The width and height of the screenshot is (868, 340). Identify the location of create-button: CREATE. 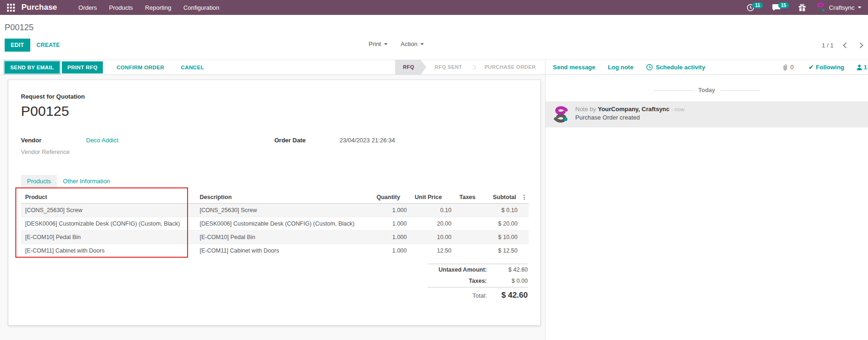
(48, 45).